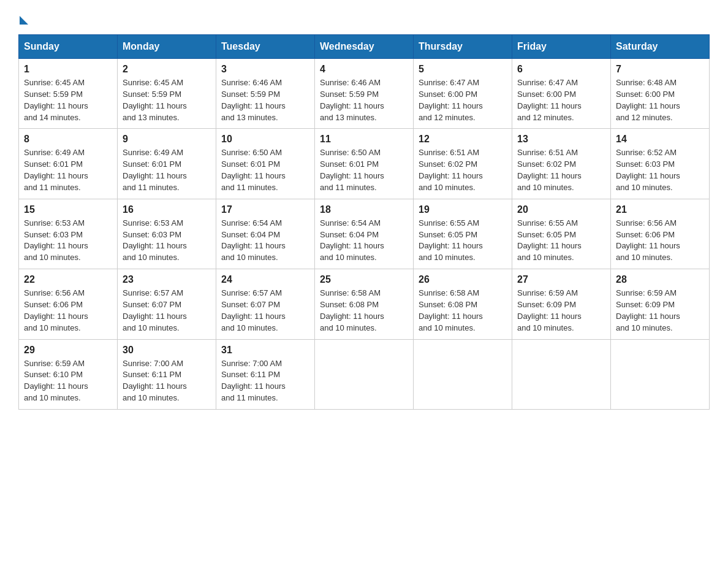 Image resolution: width=728 pixels, height=563 pixels. What do you see at coordinates (266, 234) in the screenshot?
I see `calendar-cell: 17 Sunrise: 6:54 AM Sunset: 6:04 PM Dayl…` at bounding box center [266, 234].